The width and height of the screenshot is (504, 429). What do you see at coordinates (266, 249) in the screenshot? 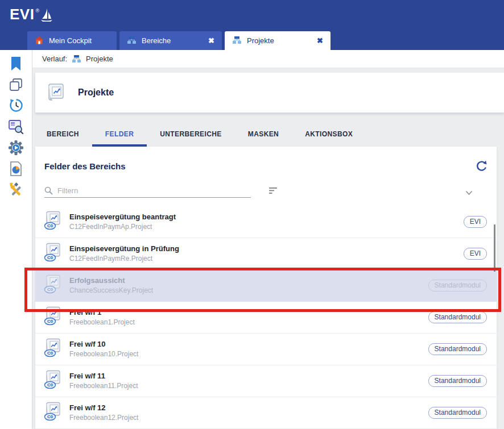
I see `field-title: Einspeisevergütung in Prüfung` at bounding box center [266, 249].